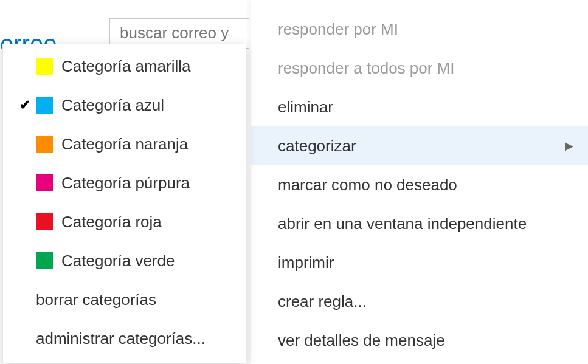 This screenshot has height=364, width=588. What do you see at coordinates (113, 106) in the screenshot?
I see `category-label: Categoría azul` at bounding box center [113, 106].